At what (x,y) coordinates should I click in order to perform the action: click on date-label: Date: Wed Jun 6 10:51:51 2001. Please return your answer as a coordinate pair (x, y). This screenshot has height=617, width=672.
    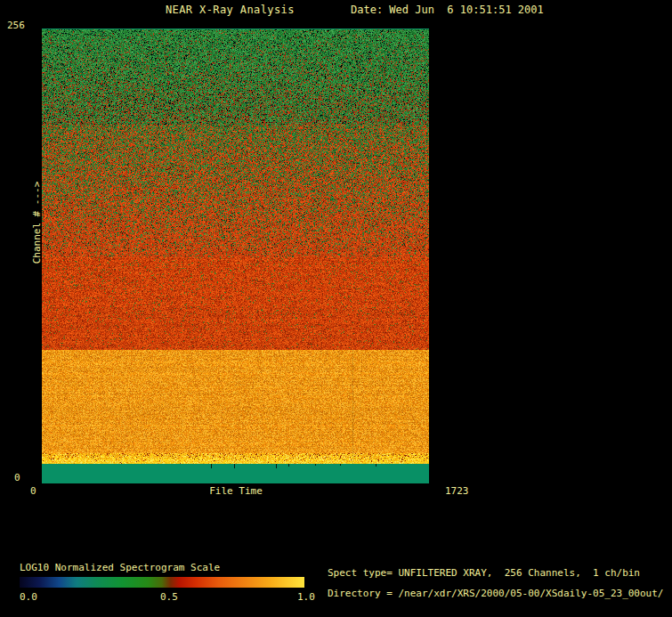
    Looking at the image, I should click on (447, 10).